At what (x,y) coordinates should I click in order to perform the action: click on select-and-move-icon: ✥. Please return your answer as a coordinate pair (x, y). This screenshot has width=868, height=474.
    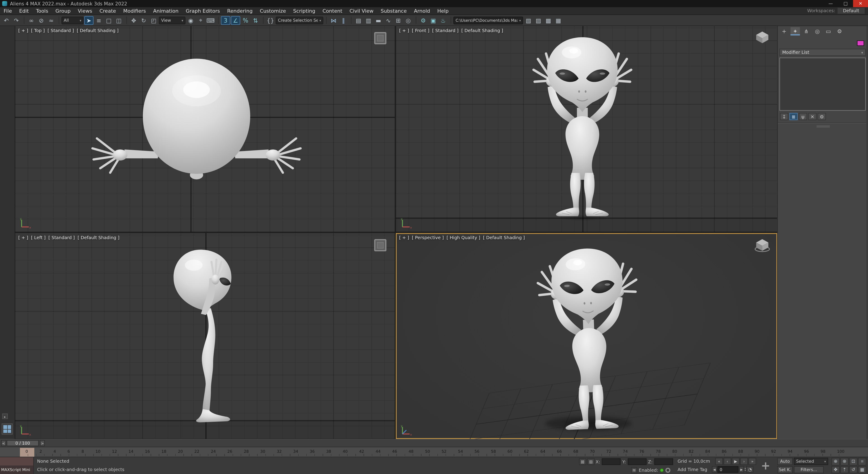
    Looking at the image, I should click on (134, 20).